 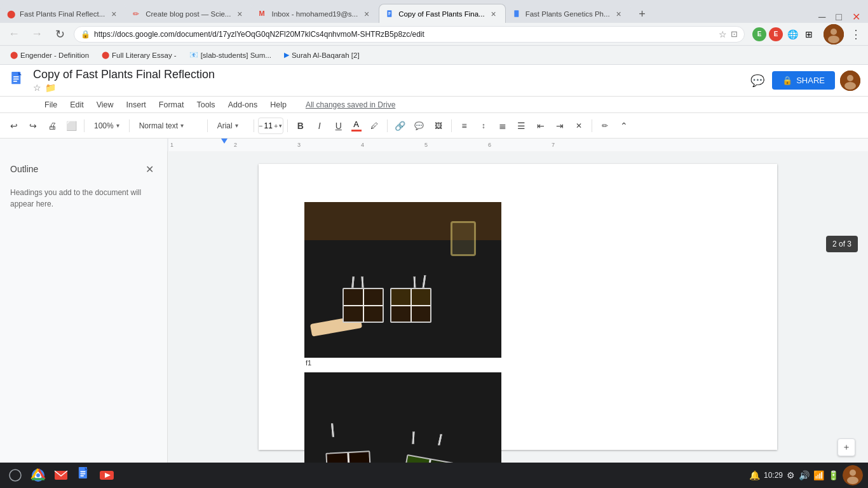 What do you see at coordinates (322, 55) in the screenshot?
I see `bookmark-surah: ▶ Surah Al-Baqarah [2]` at bounding box center [322, 55].